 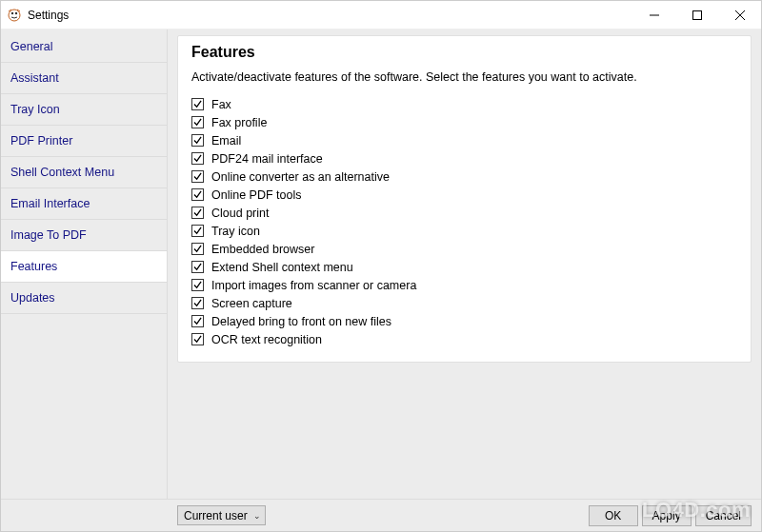 I want to click on feature-row: Fax profile, so click(x=465, y=122).